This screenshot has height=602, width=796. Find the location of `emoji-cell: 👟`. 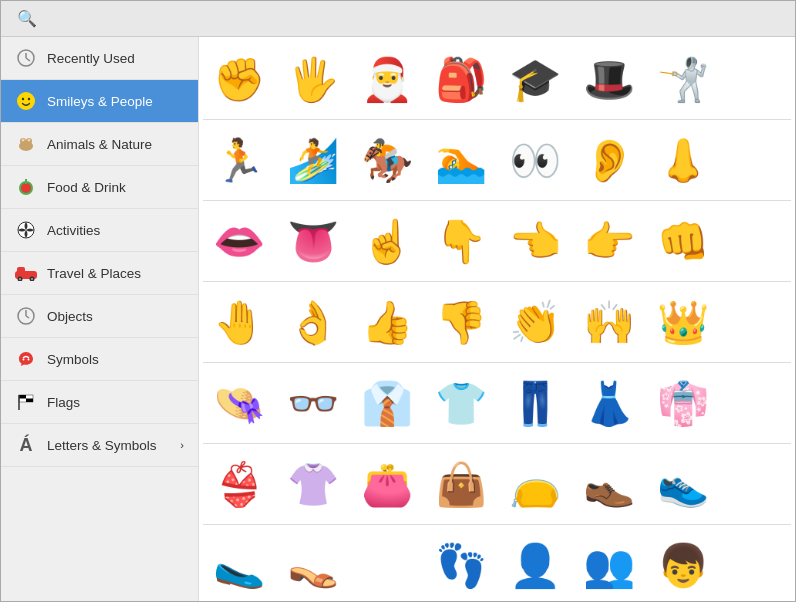

emoji-cell: 👟 is located at coordinates (683, 484).